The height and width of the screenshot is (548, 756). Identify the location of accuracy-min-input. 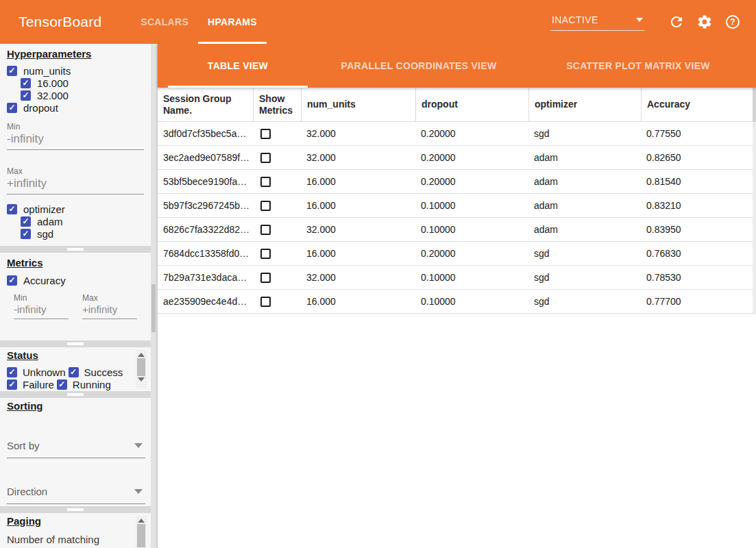
(41, 310).